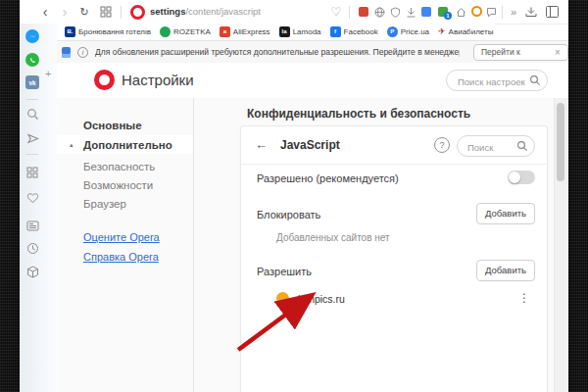 The image size is (588, 392). I want to click on extensions-overflow-icon: », so click(514, 12).